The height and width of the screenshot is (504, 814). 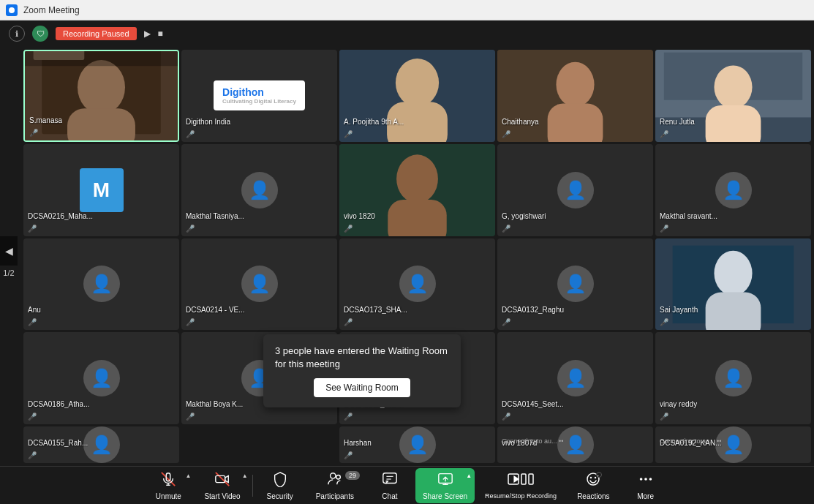 I want to click on tile-21: 👤 DCSA0155_Rah... 🎤, so click(x=101, y=445).